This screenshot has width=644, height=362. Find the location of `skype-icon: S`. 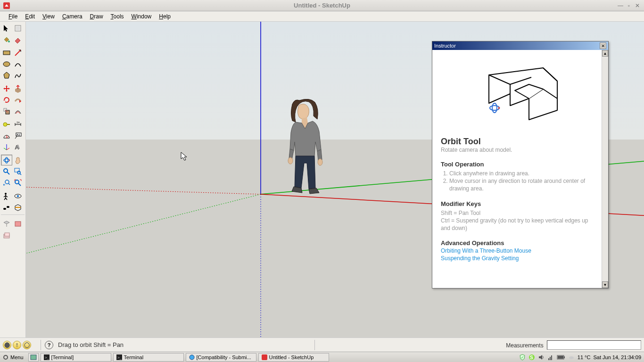

skype-icon: S is located at coordinates (532, 357).